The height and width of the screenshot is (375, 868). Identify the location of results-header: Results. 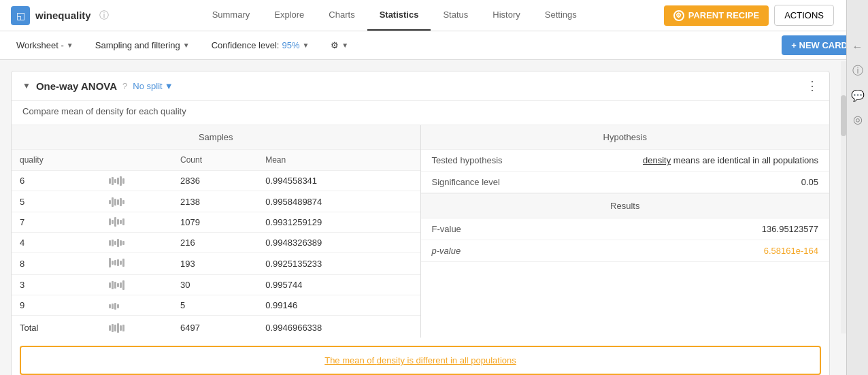
(626, 206).